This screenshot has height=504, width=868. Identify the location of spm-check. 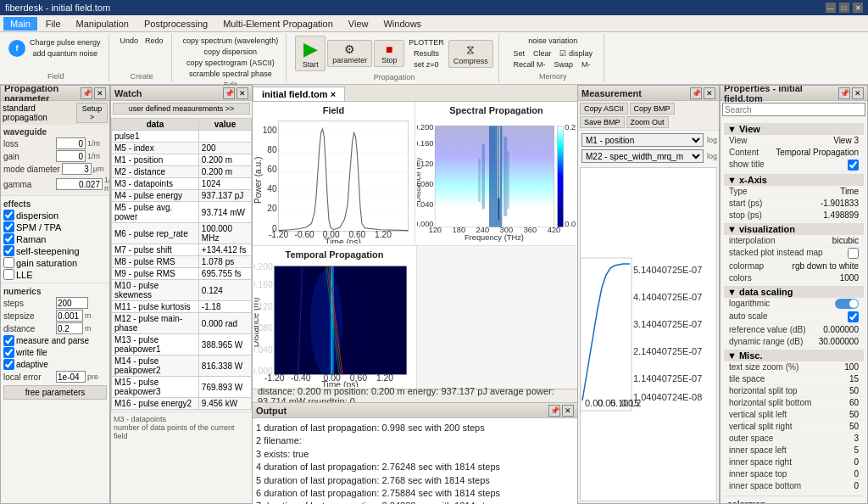
(8, 227).